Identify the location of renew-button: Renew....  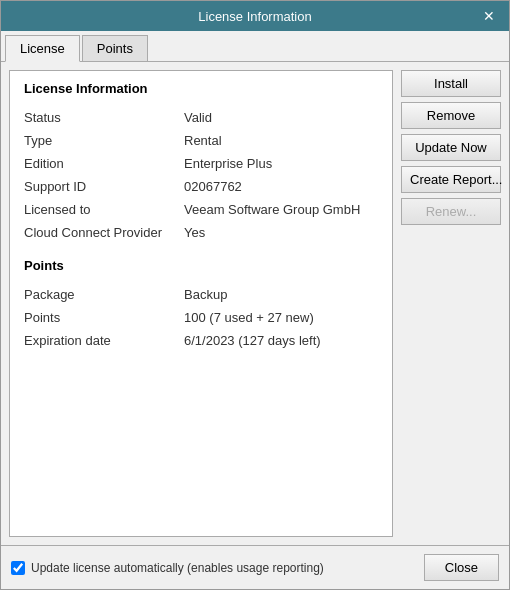
(451, 212).